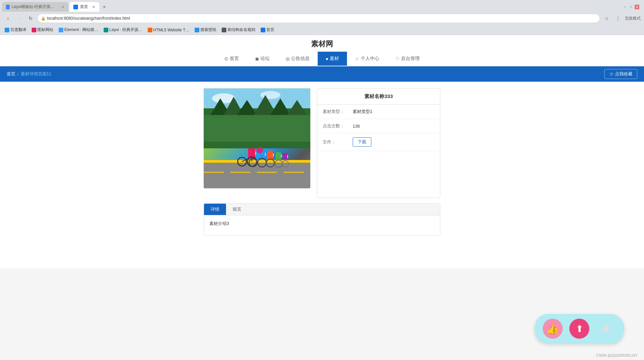 The width and height of the screenshot is (644, 360). I want to click on type-label: 素材类型：, so click(338, 112).